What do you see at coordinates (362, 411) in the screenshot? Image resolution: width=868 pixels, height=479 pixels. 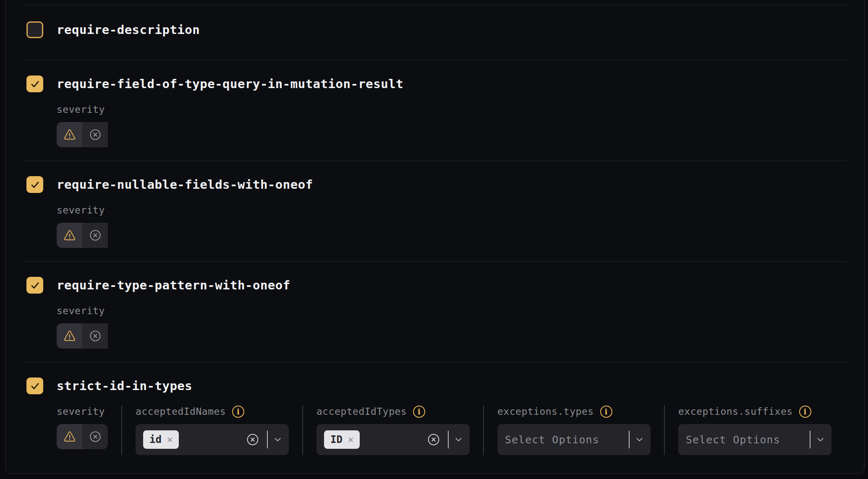 I see `field-label-text: acceptedIdTypes` at bounding box center [362, 411].